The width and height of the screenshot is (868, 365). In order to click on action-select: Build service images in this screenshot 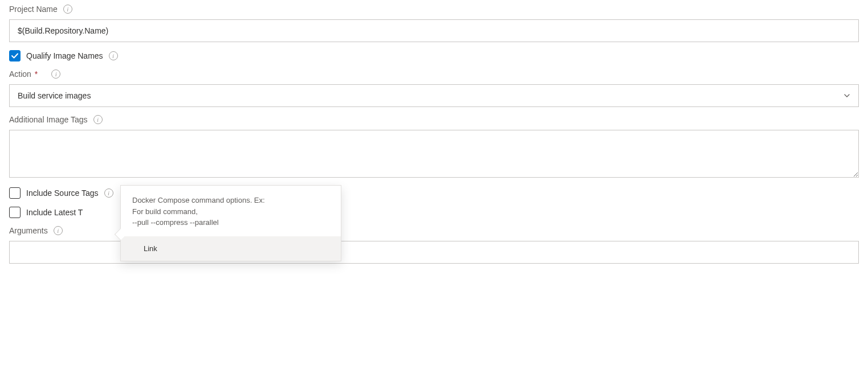, I will do `click(434, 96)`.